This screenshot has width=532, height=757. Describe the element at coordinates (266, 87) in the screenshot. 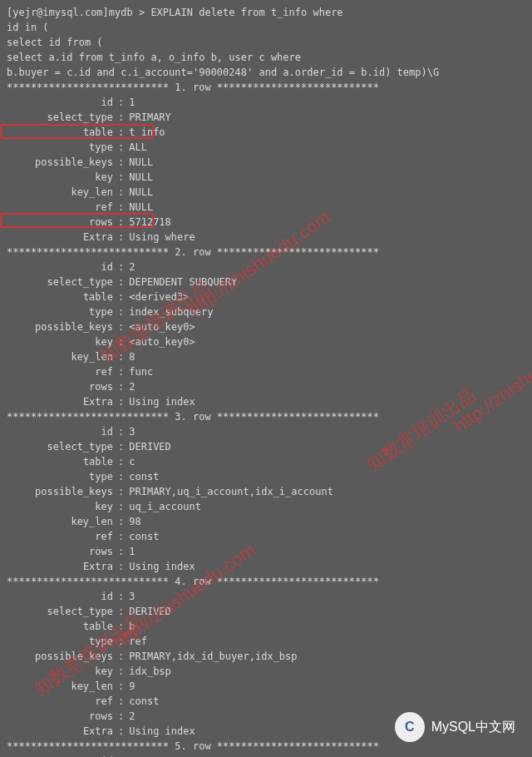

I see `row-separator-1: *************************** 1. row *****…` at that location.